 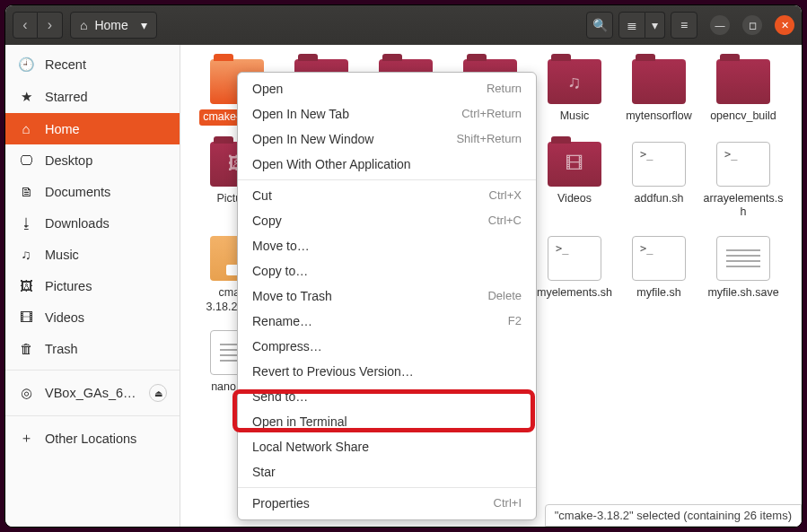 What do you see at coordinates (575, 293) in the screenshot?
I see `file-label: myelements.sh` at bounding box center [575, 293].